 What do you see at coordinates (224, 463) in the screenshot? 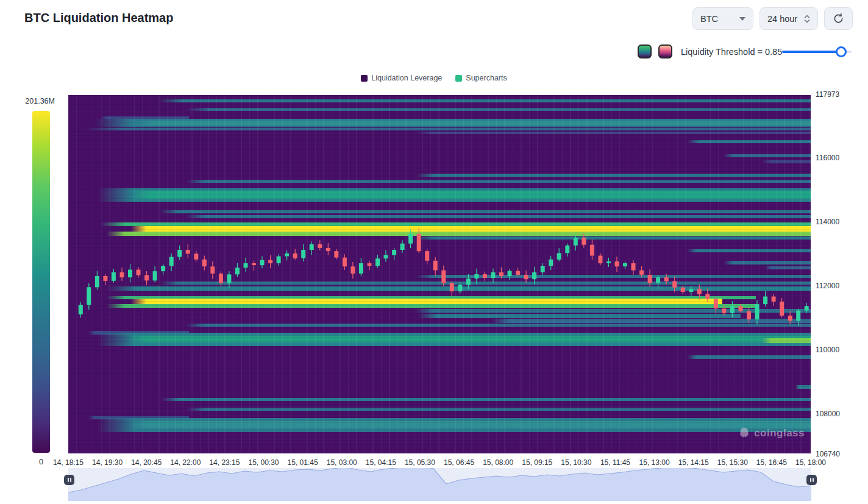
I see `x-axis-label: 14, 23:15` at bounding box center [224, 463].